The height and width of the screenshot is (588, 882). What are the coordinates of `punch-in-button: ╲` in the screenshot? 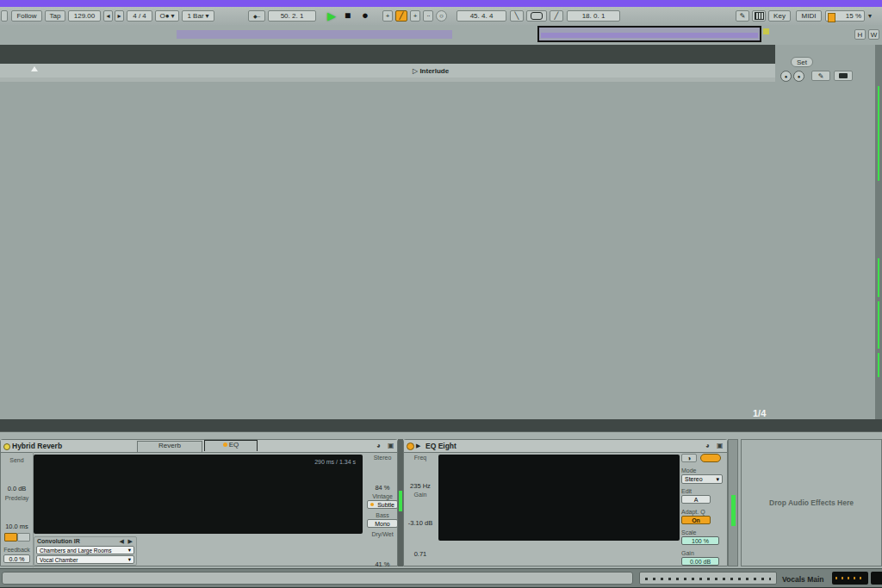 It's located at (517, 15).